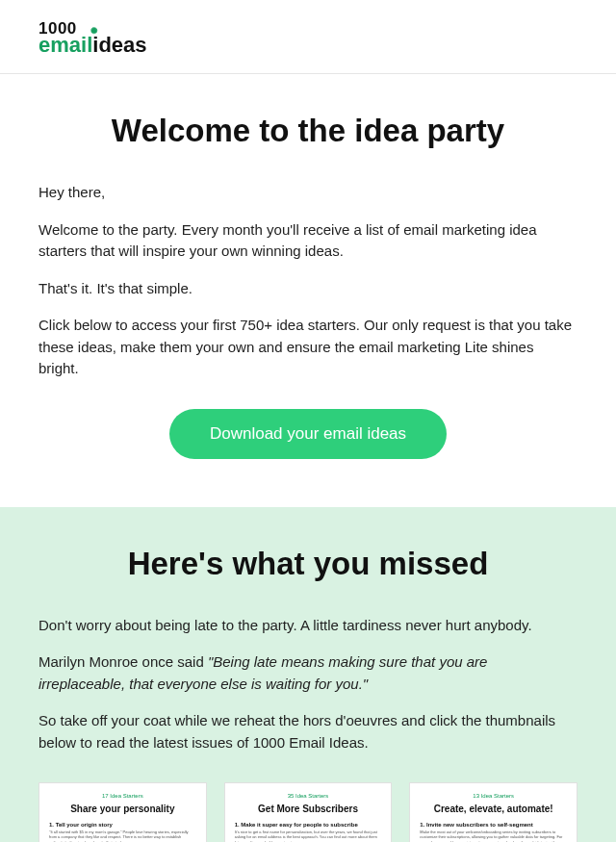 Image resolution: width=616 pixels, height=842 pixels. What do you see at coordinates (493, 835) in the screenshot?
I see `thumb-text: Make the most out of your welcome/onboar…` at bounding box center [493, 835].